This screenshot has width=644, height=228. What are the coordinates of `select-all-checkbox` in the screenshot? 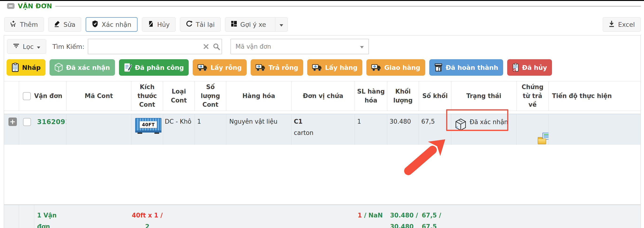 It's located at (27, 96).